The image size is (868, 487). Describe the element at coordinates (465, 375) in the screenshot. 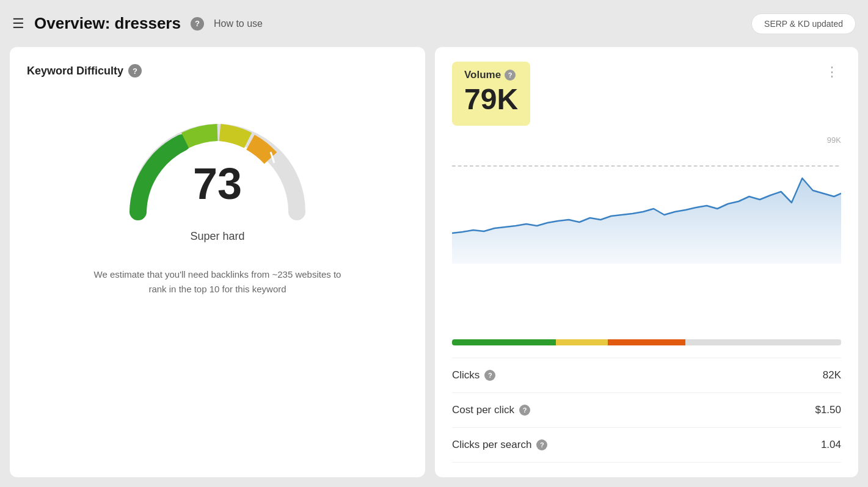

I see `clicks-label: Clicks` at that location.